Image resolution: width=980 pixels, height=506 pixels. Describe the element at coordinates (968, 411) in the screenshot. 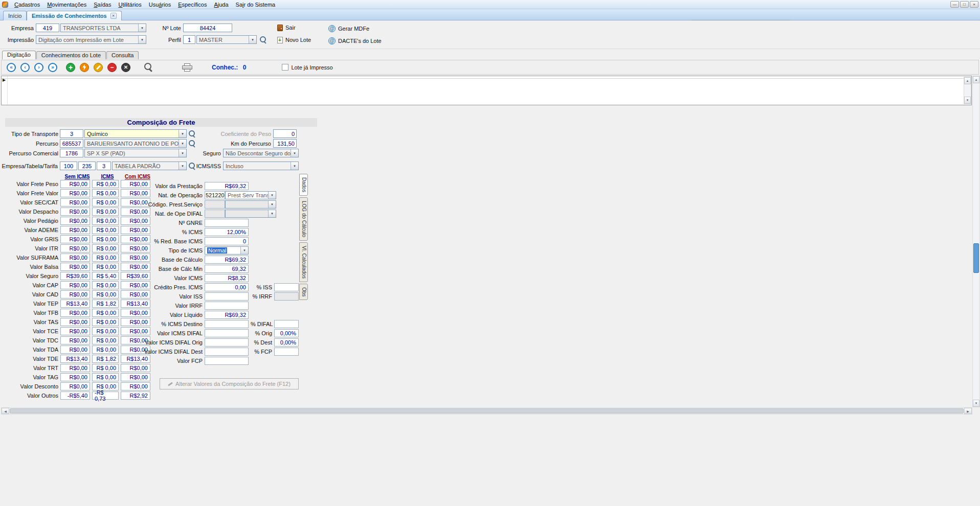

I see `scroll-right-icon: ▶` at that location.